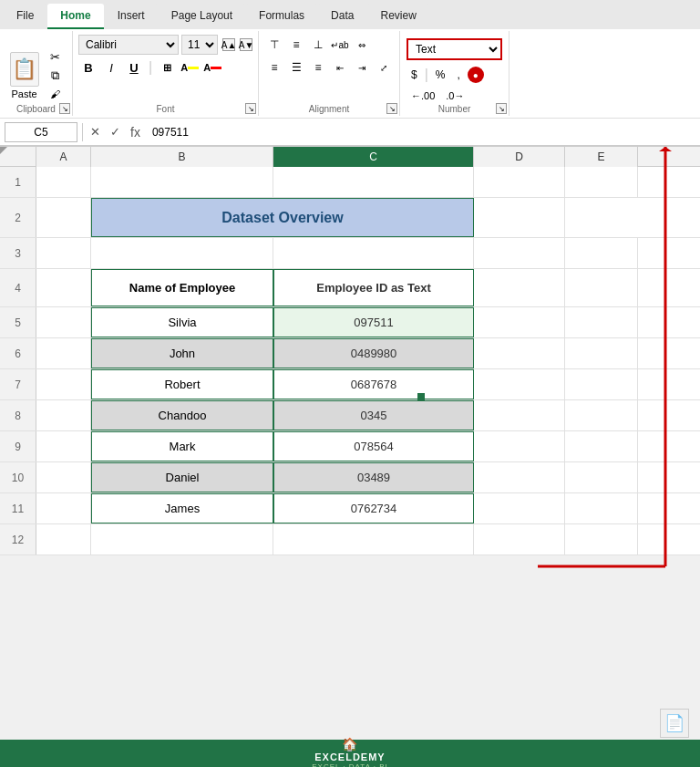  I want to click on underline-button: U, so click(134, 67).